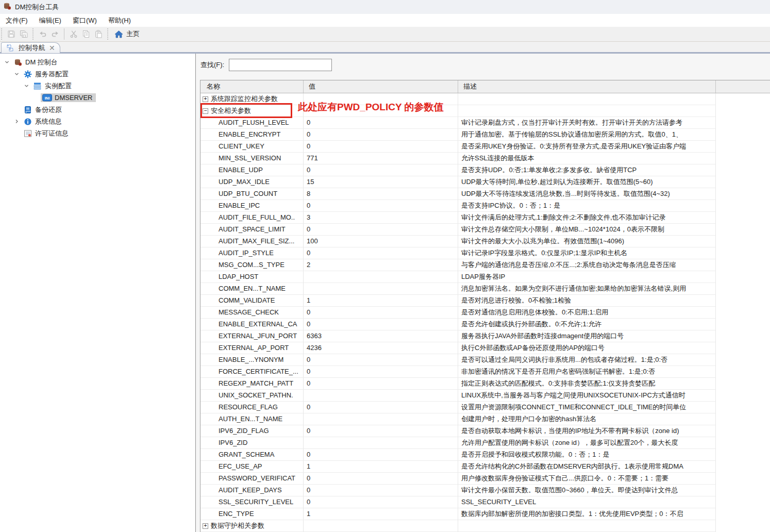 This screenshot has height=532, width=770. Describe the element at coordinates (31, 47) in the screenshot. I see `tab-control-navigation: 控制导航 ✕` at that location.